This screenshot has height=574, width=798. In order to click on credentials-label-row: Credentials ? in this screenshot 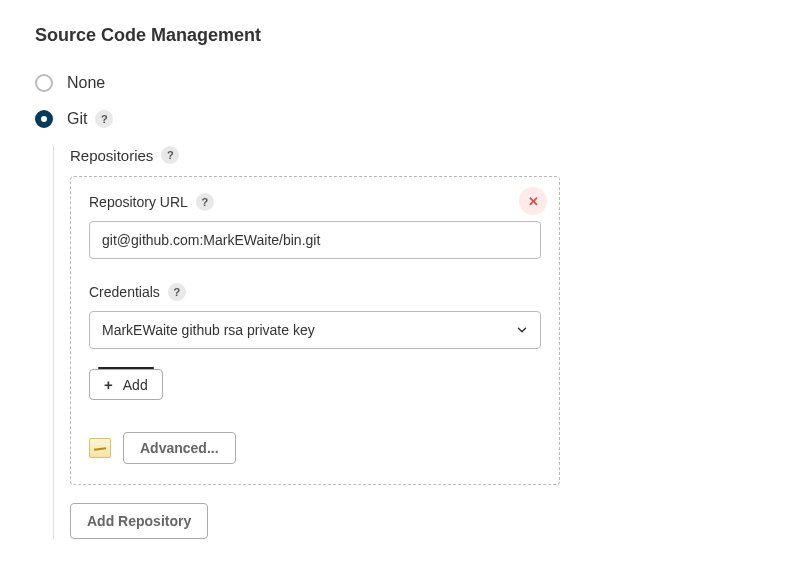, I will do `click(315, 292)`.